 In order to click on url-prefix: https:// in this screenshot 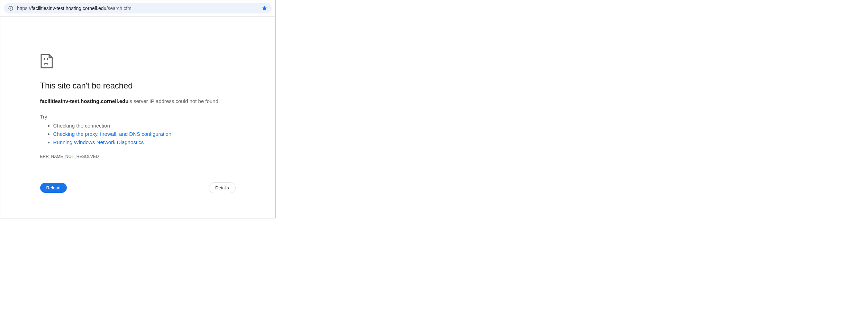, I will do `click(24, 8)`.